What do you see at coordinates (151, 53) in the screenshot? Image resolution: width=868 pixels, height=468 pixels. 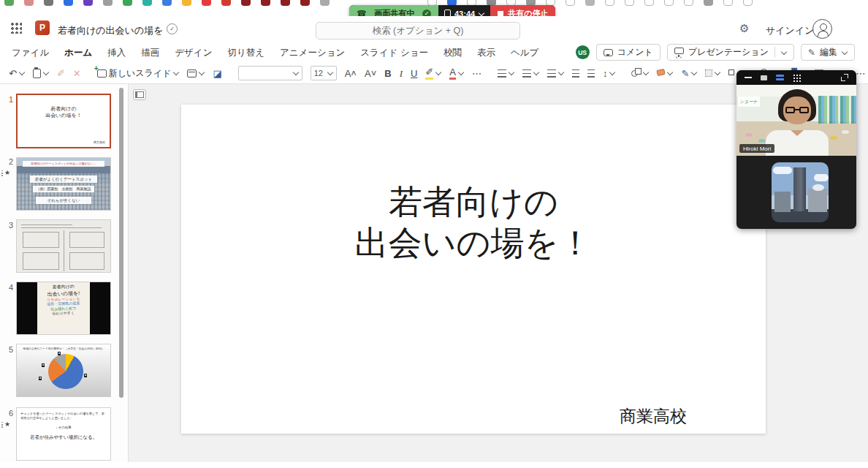 I see `menu-tab-描画: 描画` at bounding box center [151, 53].